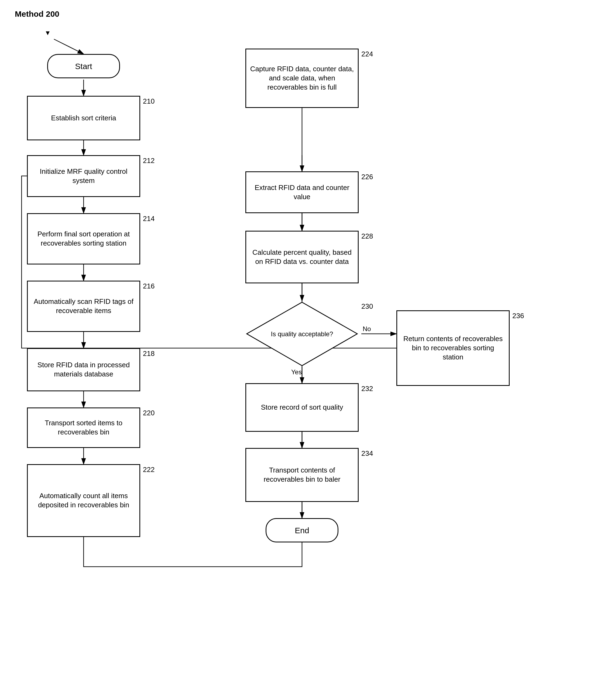 The height and width of the screenshot is (700, 597). What do you see at coordinates (367, 54) in the screenshot?
I see `step-num-224: 224` at bounding box center [367, 54].